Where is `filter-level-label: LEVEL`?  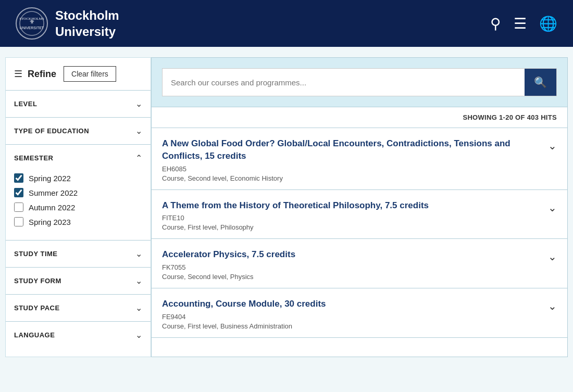 filter-level-label: LEVEL is located at coordinates (26, 104).